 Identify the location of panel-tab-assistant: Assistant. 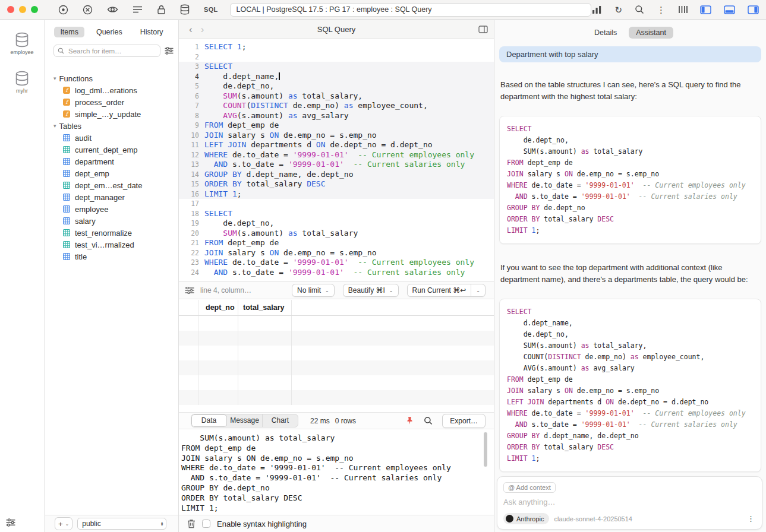
(651, 33).